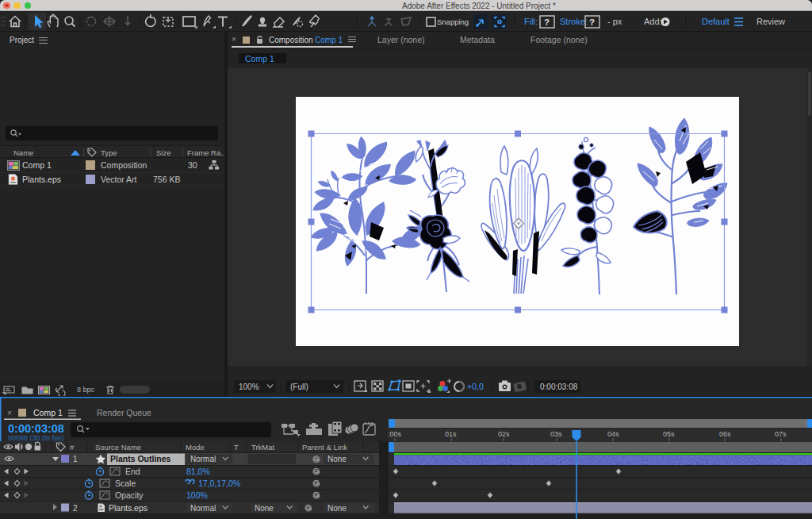  Describe the element at coordinates (86, 390) in the screenshot. I see `svg-text: 8 bpc` at that location.